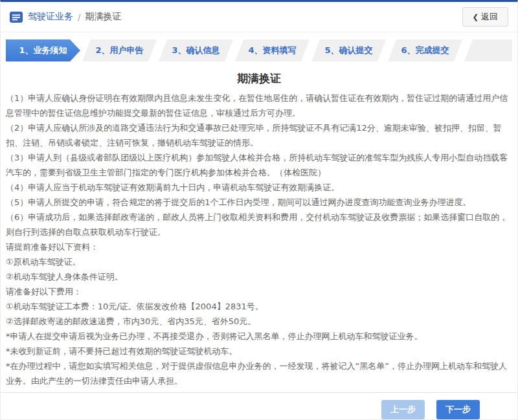  Describe the element at coordinates (259, 351) in the screenshot. I see `notice-paragraph: *未收到新证前，请不要持已超过有效期的驾驶证驾驶机动车。` at that location.